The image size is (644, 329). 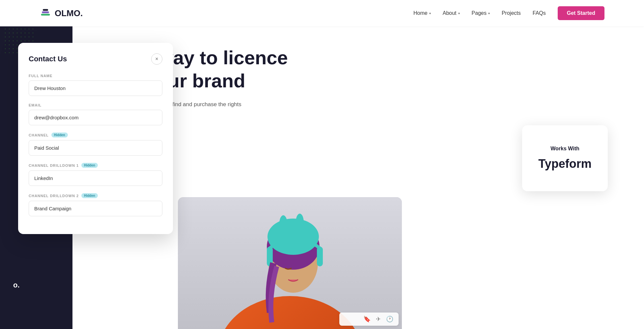 I want to click on navbar: OLMO. Home ▾ About ▾ Pages ▾ Projects FA…, so click(x=322, y=13).